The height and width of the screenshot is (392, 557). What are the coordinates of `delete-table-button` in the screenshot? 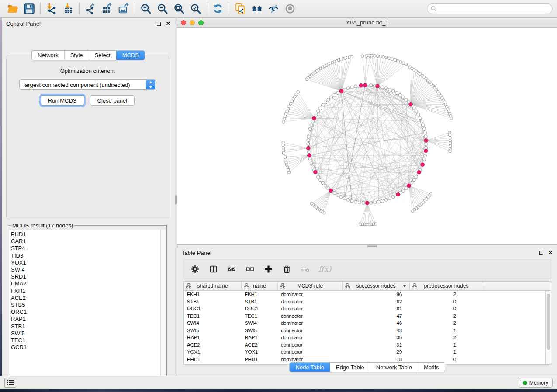 It's located at (305, 269).